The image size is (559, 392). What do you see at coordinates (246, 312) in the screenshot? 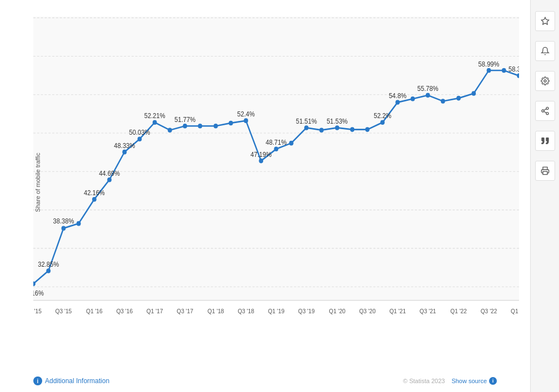
I see `svg-text: Q3 '18` at bounding box center [246, 312].